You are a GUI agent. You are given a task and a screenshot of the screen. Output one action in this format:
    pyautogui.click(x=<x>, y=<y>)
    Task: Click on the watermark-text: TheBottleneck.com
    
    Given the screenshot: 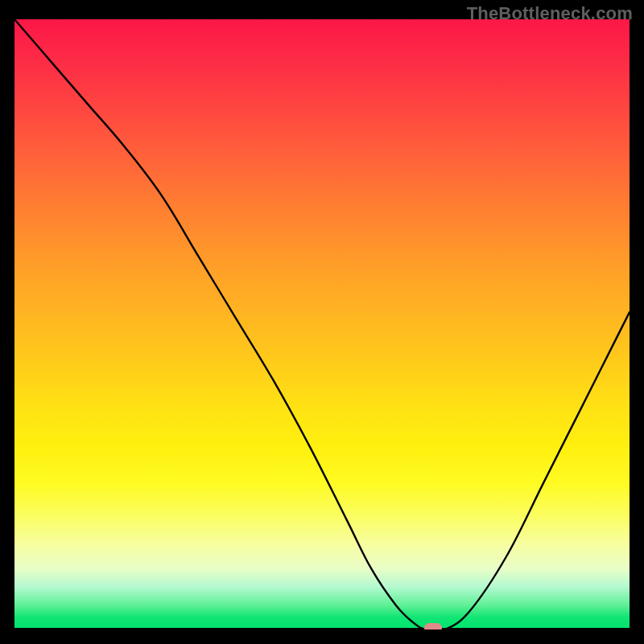 What is the action you would take?
    pyautogui.click(x=550, y=14)
    